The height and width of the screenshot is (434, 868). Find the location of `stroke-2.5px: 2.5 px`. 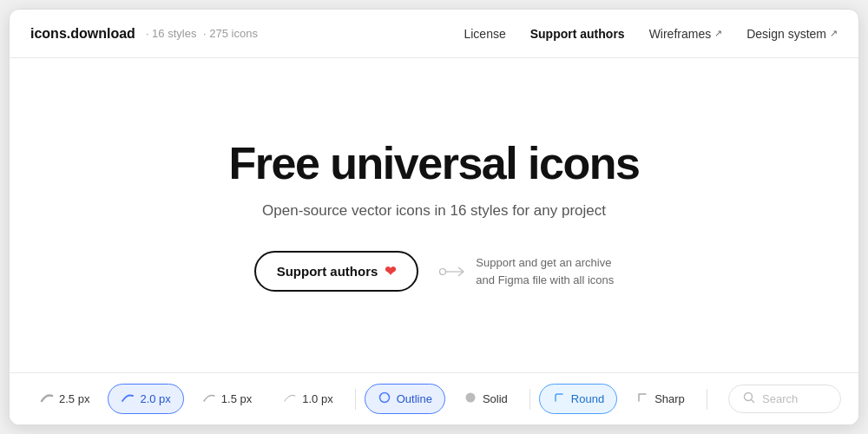

stroke-2.5px: 2.5 px is located at coordinates (64, 399).